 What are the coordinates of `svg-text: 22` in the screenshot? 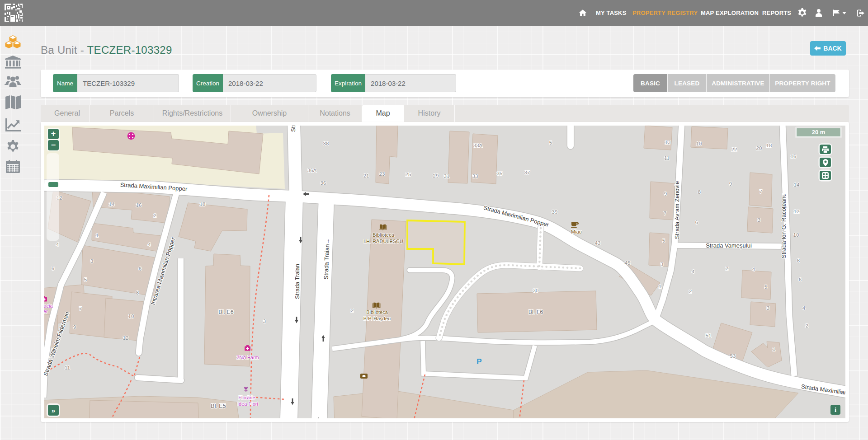 It's located at (734, 150).